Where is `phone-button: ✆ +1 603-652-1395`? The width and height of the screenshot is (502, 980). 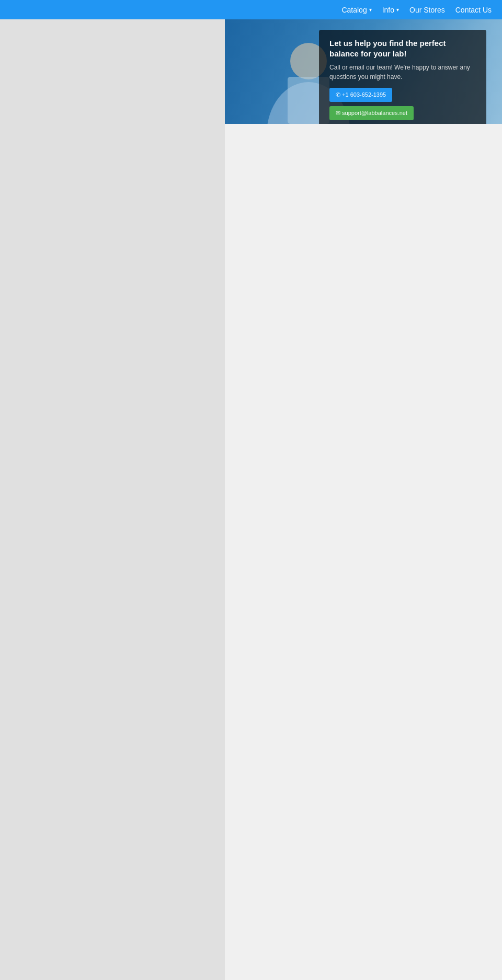 phone-button: ✆ +1 603-652-1395 is located at coordinates (361, 95).